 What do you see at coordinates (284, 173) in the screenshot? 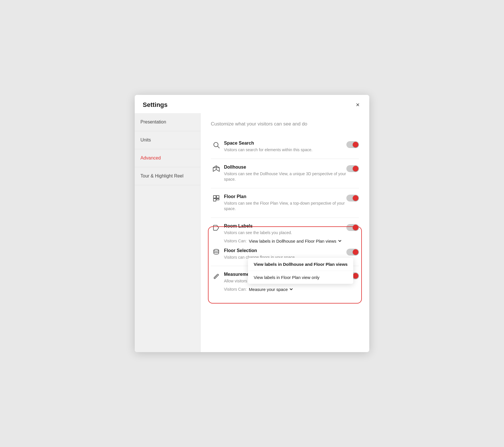
I see `setting-content-dollhouse: Dollhouse Visitors can see the Dollhouse…` at bounding box center [284, 173].